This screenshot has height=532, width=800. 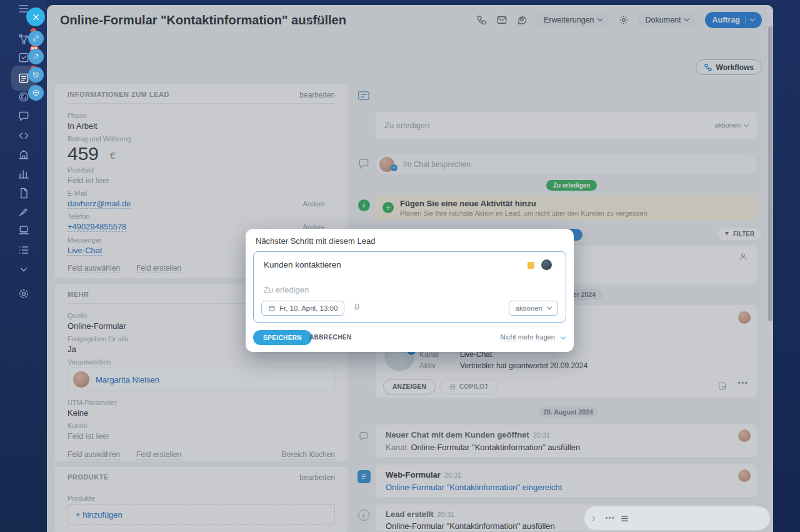 What do you see at coordinates (24, 116) in the screenshot?
I see `sidebar-item-chat` at bounding box center [24, 116].